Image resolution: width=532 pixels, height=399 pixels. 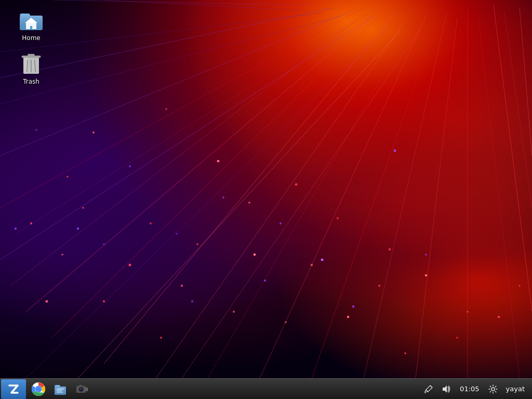 What do you see at coordinates (14, 389) in the screenshot?
I see `zorin-menu-button` at bounding box center [14, 389].